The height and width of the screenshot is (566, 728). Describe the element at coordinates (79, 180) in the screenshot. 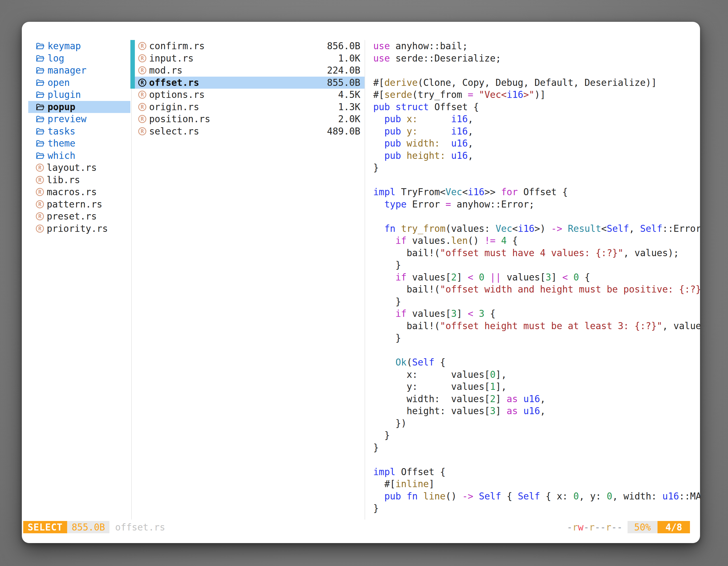

I see `sidebar-item-lib-rs: lib.rs` at that location.